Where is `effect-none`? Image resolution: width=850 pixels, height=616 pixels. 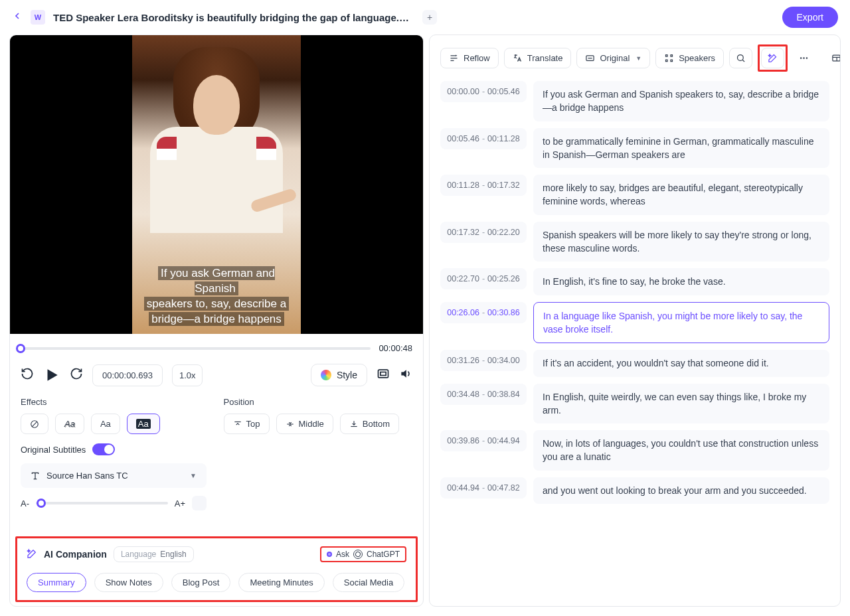
effect-none is located at coordinates (35, 424).